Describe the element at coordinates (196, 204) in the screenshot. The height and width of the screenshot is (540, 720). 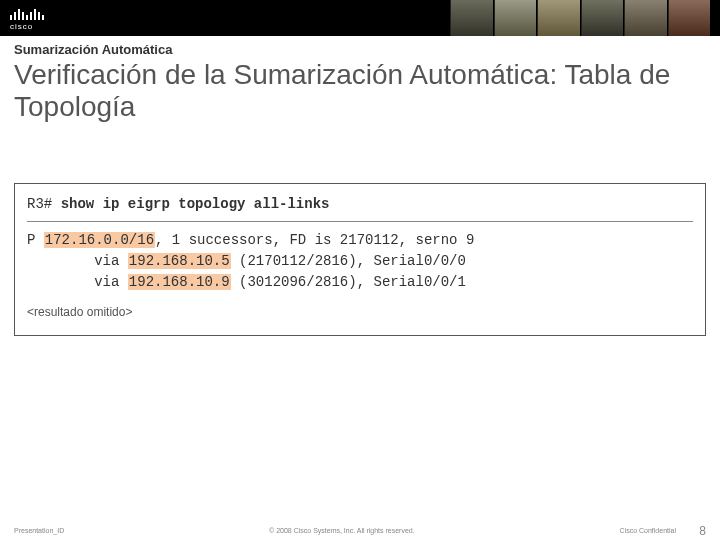
I see `command-text: show ip eigrp topology all-links` at that location.